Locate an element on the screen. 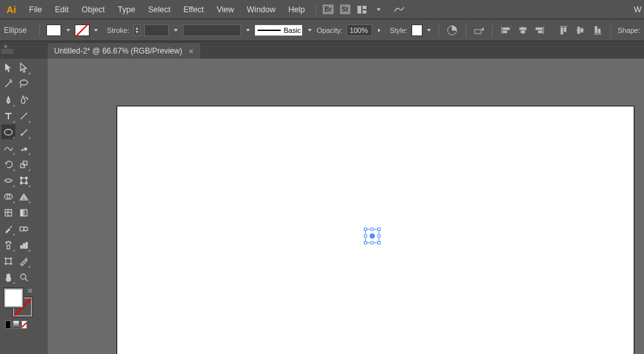 This screenshot has width=644, height=354. resize-handle-nw is located at coordinates (366, 230).